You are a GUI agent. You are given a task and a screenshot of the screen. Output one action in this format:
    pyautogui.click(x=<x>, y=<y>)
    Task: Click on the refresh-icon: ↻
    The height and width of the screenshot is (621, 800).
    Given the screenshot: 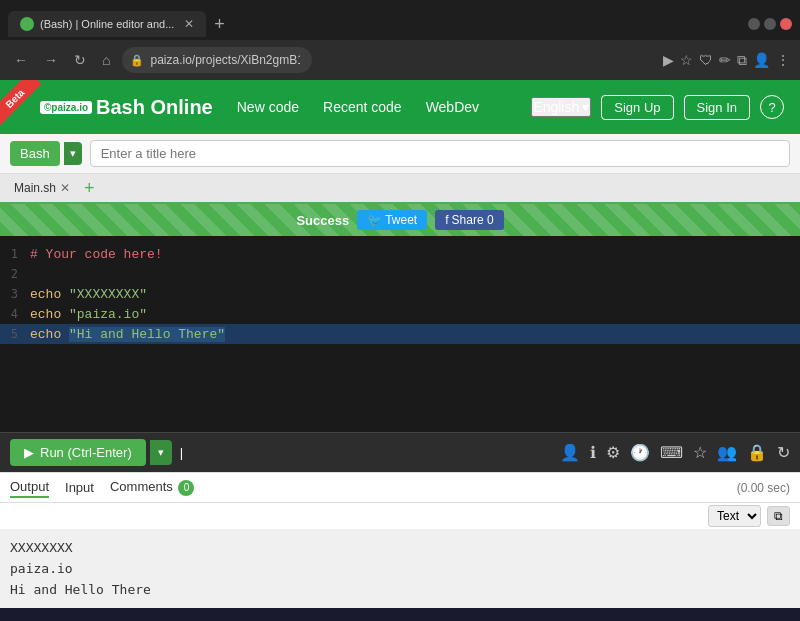 What is the action you would take?
    pyautogui.click(x=784, y=452)
    